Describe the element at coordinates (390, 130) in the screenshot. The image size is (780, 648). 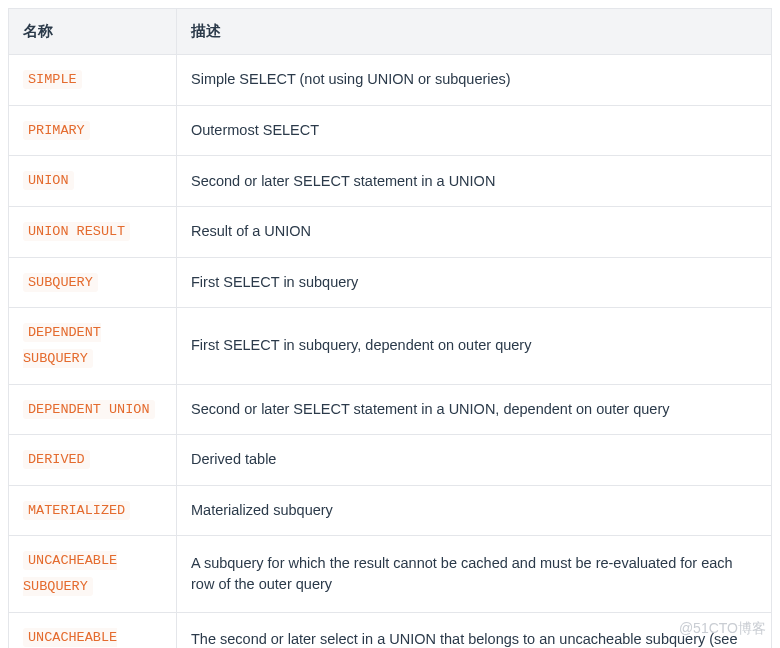
I see `table-row: PRIMARYOutermost SELECT` at that location.